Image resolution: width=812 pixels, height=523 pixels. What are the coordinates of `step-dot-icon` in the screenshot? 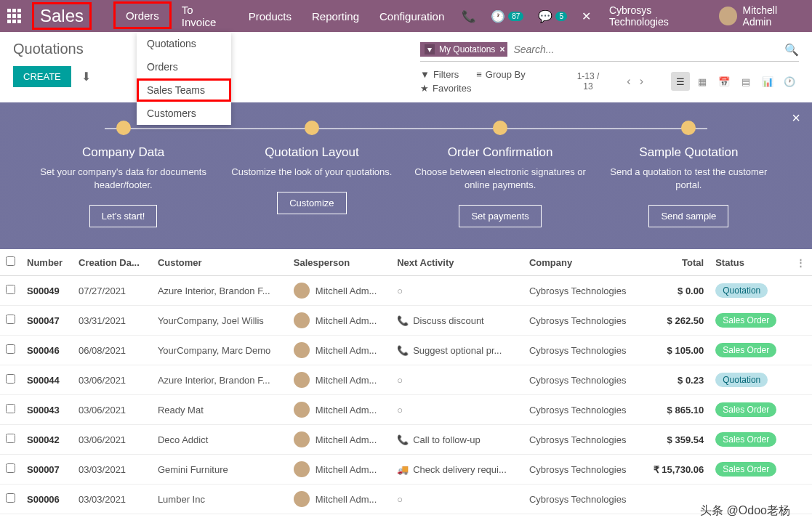 It's located at (500, 128).